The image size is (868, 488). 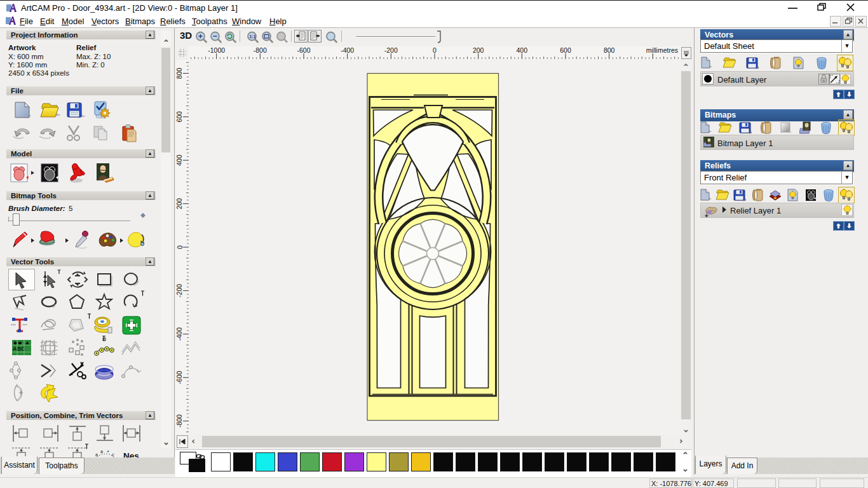 I want to click on svg-text: -1000, so click(x=216, y=50).